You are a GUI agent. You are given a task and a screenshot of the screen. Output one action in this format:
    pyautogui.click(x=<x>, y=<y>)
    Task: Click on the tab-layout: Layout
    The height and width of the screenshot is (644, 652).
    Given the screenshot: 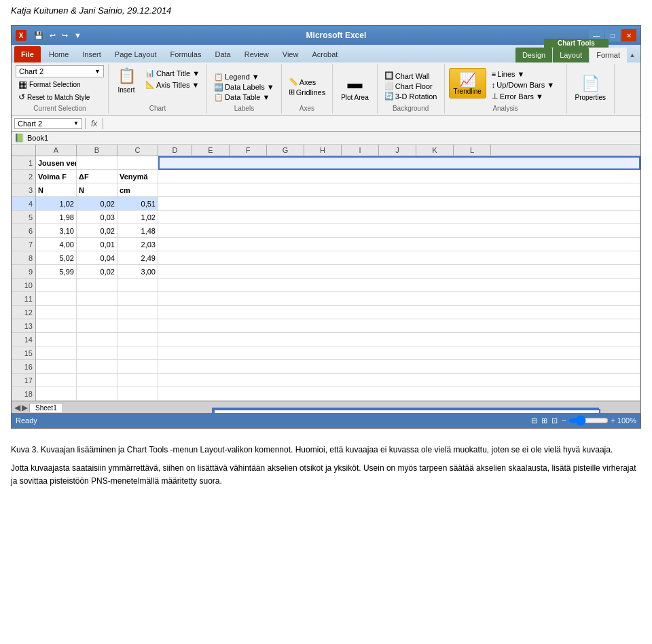 What is the action you would take?
    pyautogui.click(x=570, y=55)
    